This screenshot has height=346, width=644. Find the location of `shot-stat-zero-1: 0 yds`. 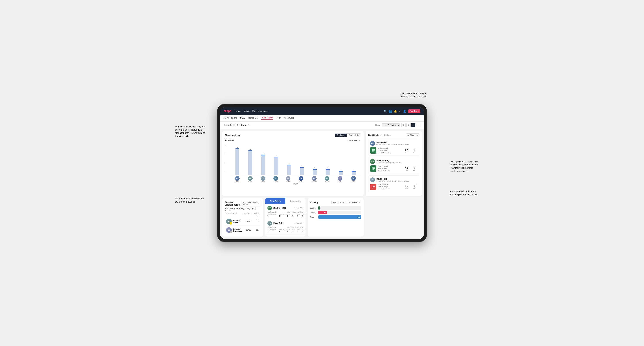

shot-stat-zero-1: 0 yds is located at coordinates (414, 151).